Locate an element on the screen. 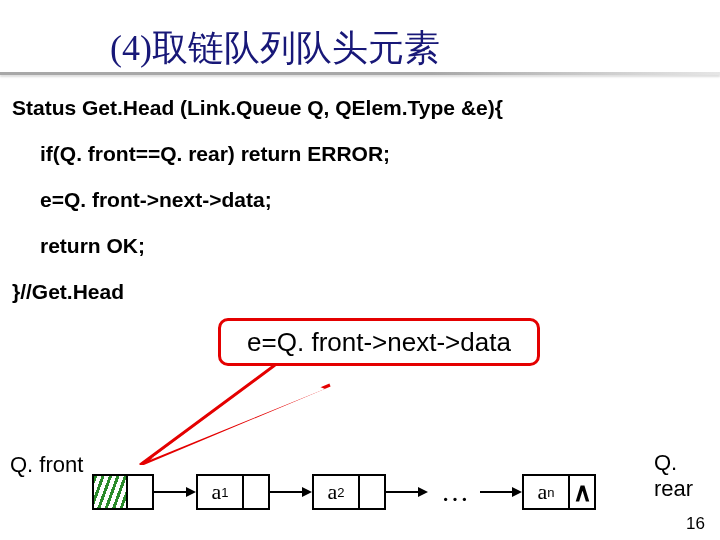  ellipsis: … is located at coordinates (454, 492).